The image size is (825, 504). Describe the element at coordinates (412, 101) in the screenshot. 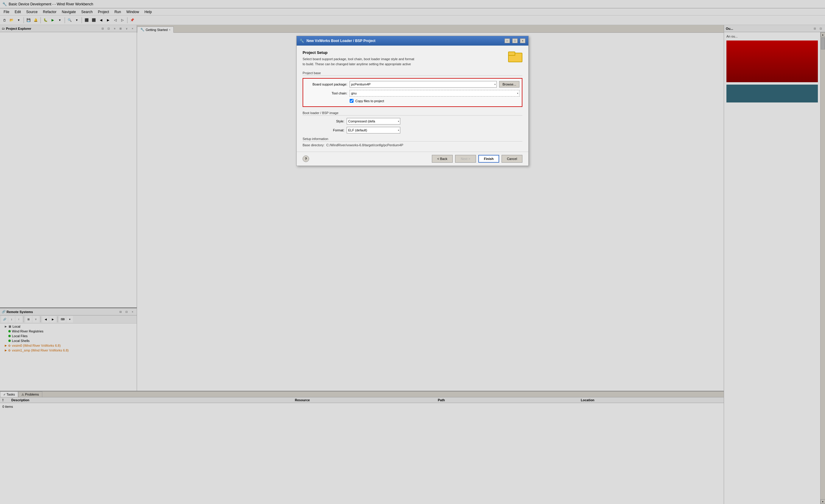

I see `modal-dialog: 🔧 New VxWorks Boot Loader / BSP Project …` at that location.